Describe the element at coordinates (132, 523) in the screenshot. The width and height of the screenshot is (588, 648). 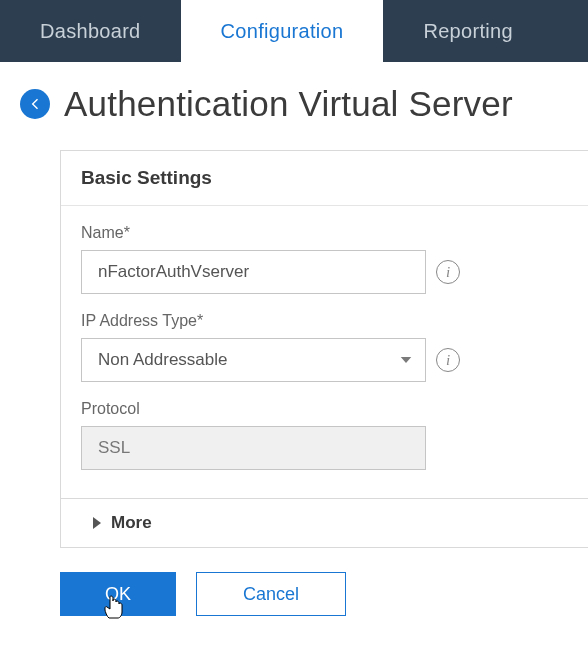
I see `more-label: More` at that location.